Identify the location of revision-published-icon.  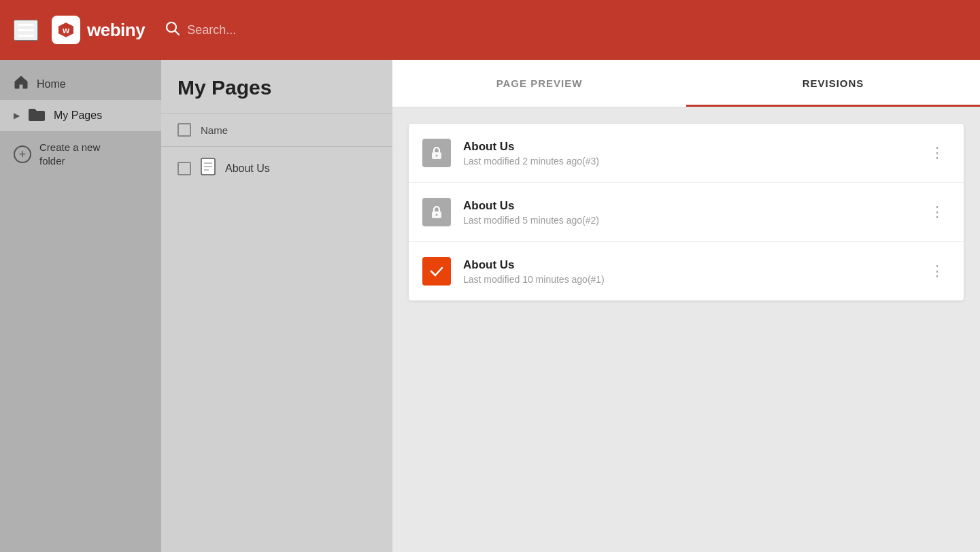
(437, 271).